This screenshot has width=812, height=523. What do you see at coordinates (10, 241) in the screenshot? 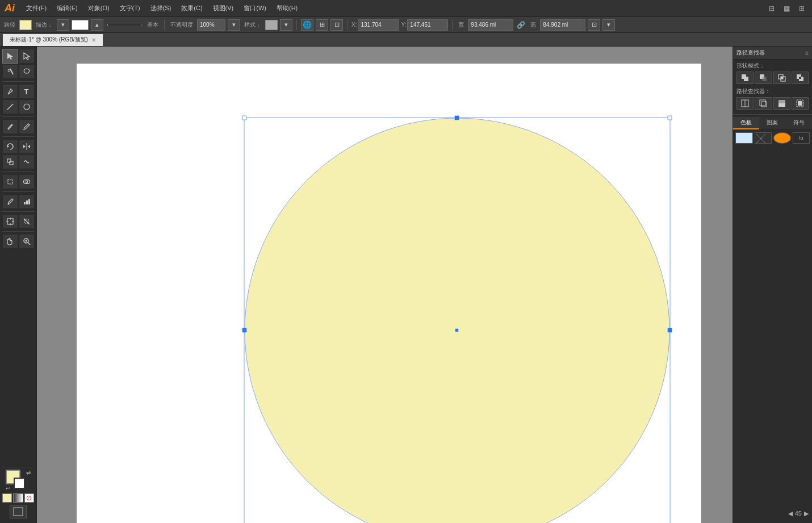
I see `hand-tool` at bounding box center [10, 241].